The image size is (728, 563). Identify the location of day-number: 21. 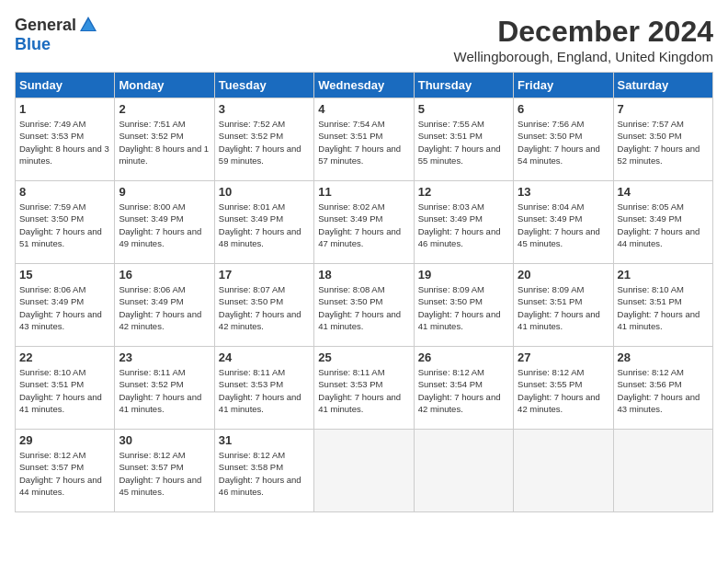
(664, 274).